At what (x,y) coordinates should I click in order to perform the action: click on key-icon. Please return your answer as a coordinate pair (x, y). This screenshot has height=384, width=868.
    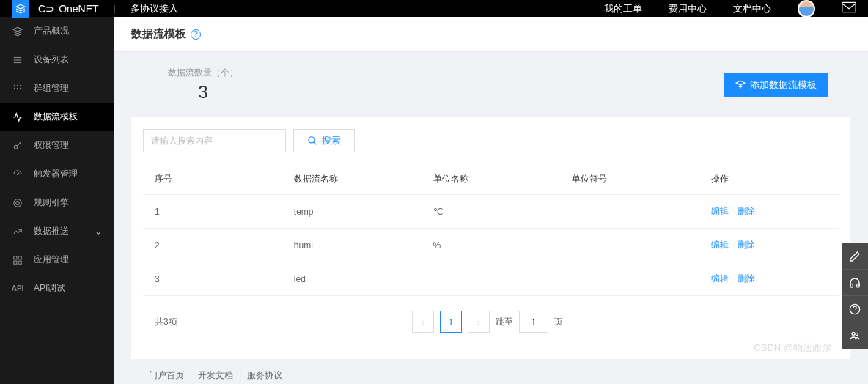
    Looking at the image, I should click on (18, 146).